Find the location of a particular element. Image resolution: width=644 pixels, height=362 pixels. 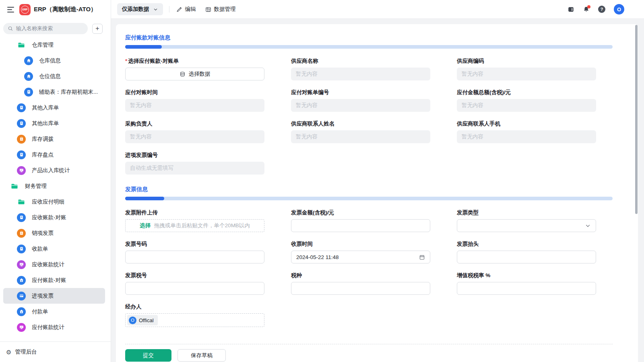

select-input is located at coordinates (526, 226).